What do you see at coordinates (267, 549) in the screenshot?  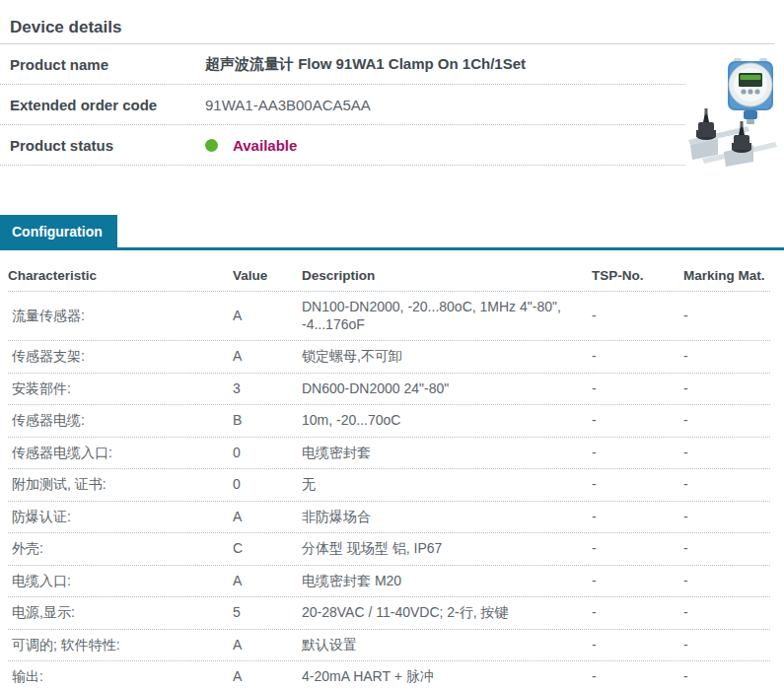 I see `row-value: C` at bounding box center [267, 549].